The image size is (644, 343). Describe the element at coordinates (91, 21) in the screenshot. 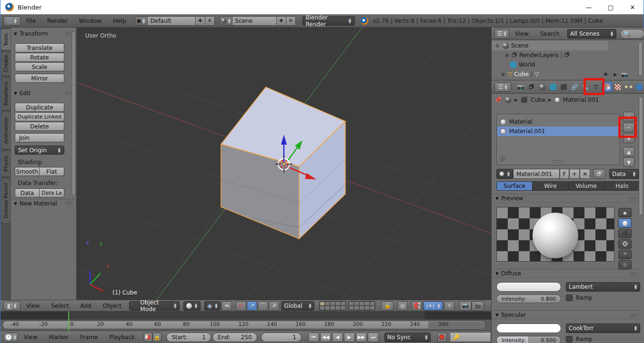

I see `menu-window: Window` at that location.